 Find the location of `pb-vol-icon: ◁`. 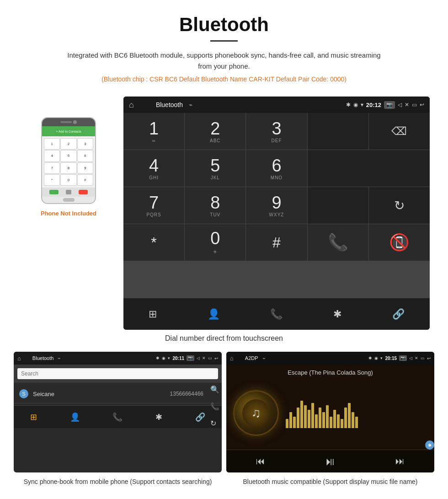

pb-vol-icon: ◁ is located at coordinates (198, 358).